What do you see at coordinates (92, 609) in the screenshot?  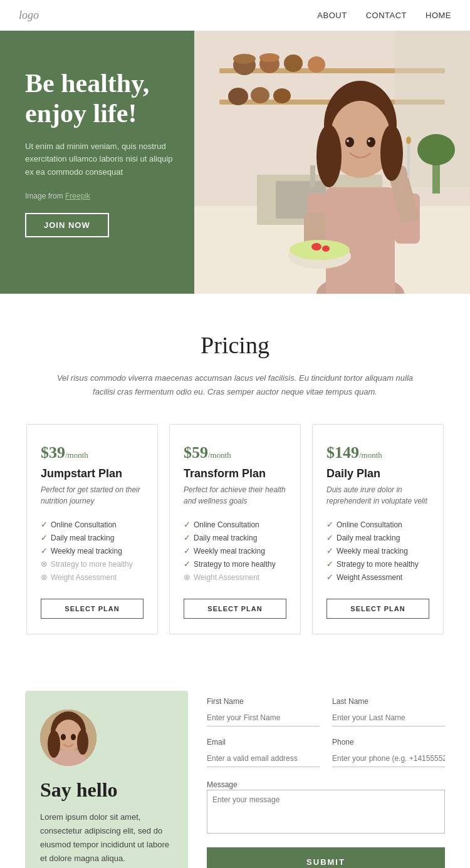 I see `select-plan-button-1: SELECT PLAN` at bounding box center [92, 609].